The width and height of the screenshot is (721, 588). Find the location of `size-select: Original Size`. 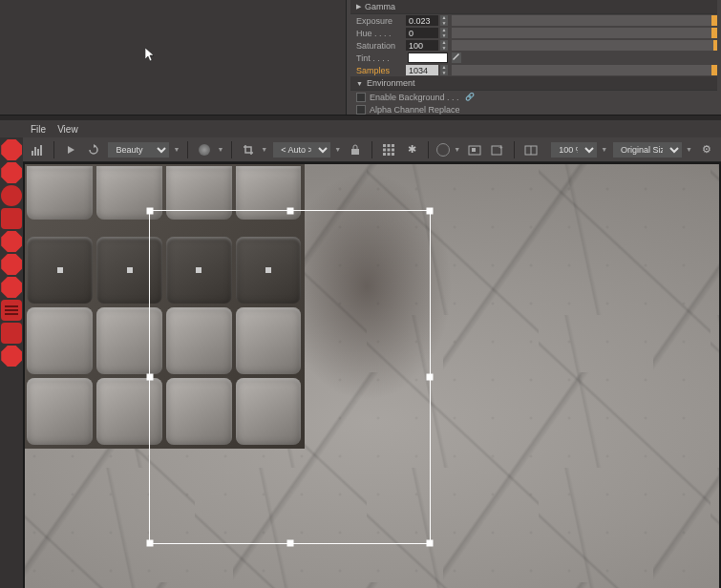

size-select: Original Size is located at coordinates (647, 150).